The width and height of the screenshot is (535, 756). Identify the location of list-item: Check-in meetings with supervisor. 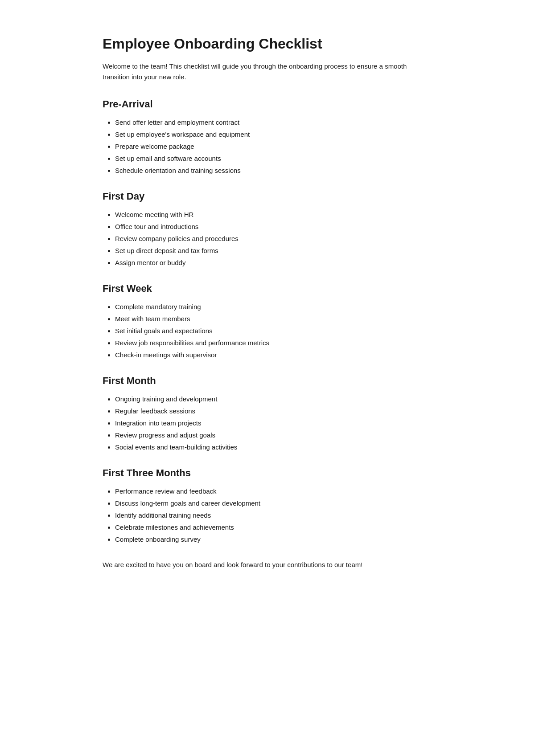
(274, 355).